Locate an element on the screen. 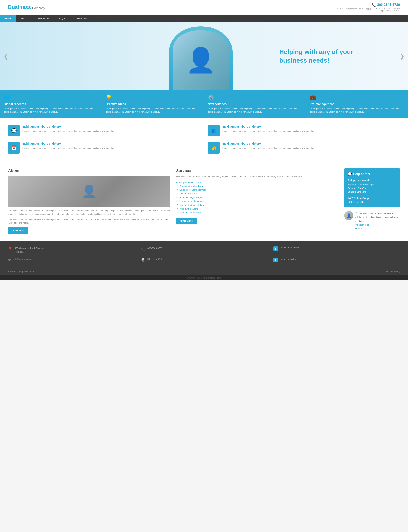 The image size is (408, 532). hero-person-figure: 👤 is located at coordinates (201, 60).